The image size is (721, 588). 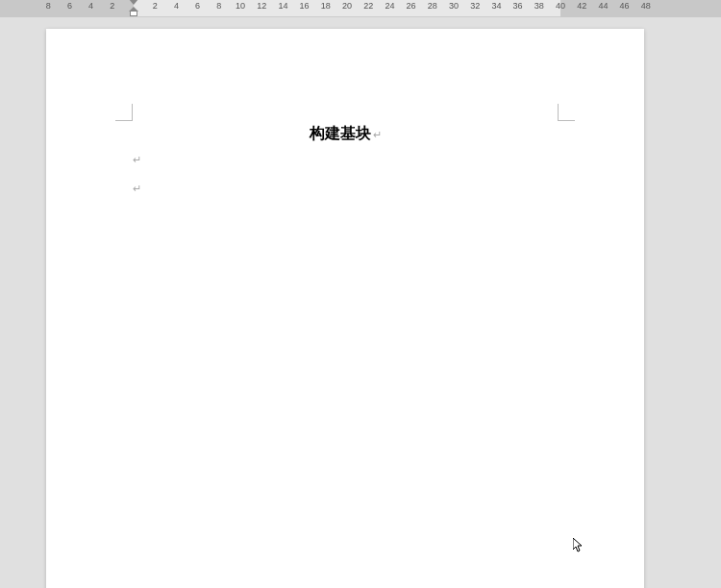 I want to click on margin-guide-top-right, so click(x=566, y=112).